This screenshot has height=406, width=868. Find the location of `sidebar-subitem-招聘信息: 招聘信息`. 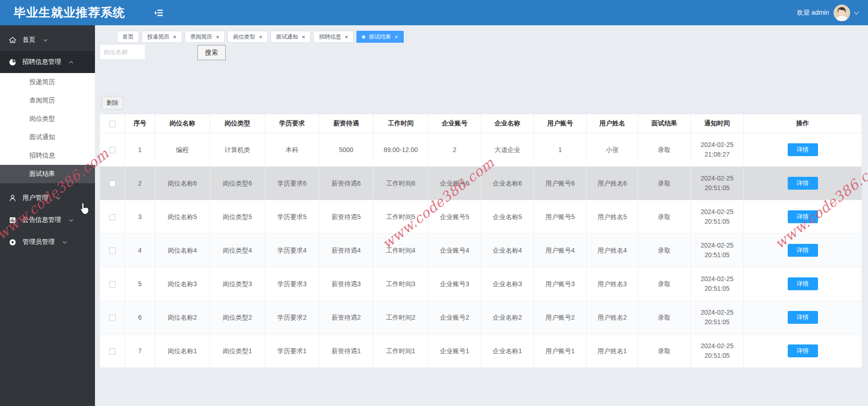

sidebar-subitem-招聘信息: 招聘信息 is located at coordinates (48, 156).